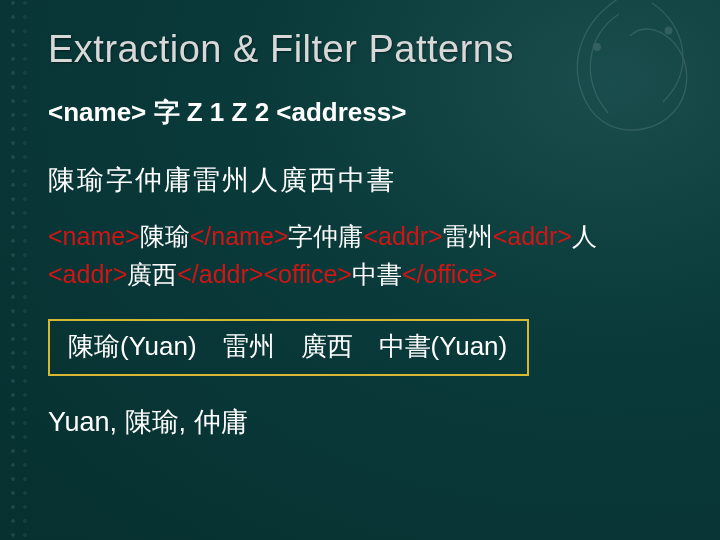  I want to click on entity-addr-2: 廣西, so click(327, 346).